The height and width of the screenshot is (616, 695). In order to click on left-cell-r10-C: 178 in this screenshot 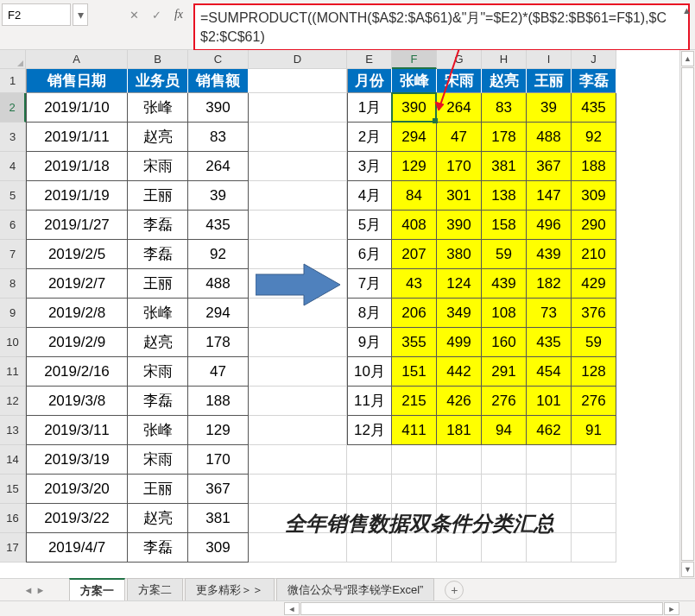, I will do `click(218, 343)`.